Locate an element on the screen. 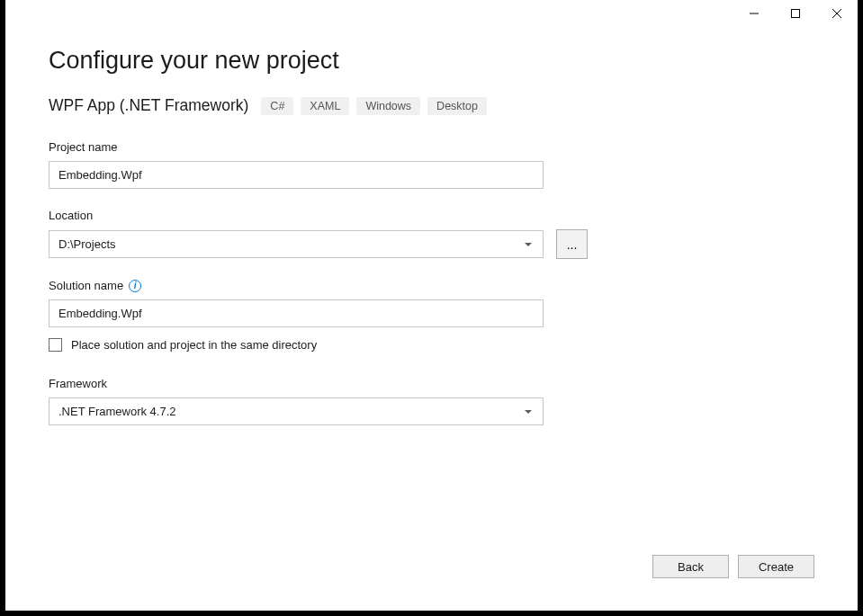 Image resolution: width=863 pixels, height=616 pixels. tag-desktop: Desktop is located at coordinates (457, 106).